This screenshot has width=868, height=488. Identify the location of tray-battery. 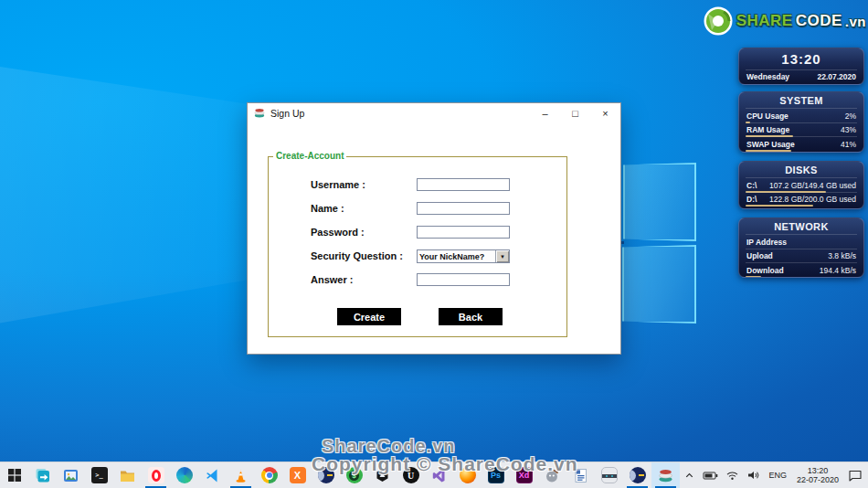
(711, 475).